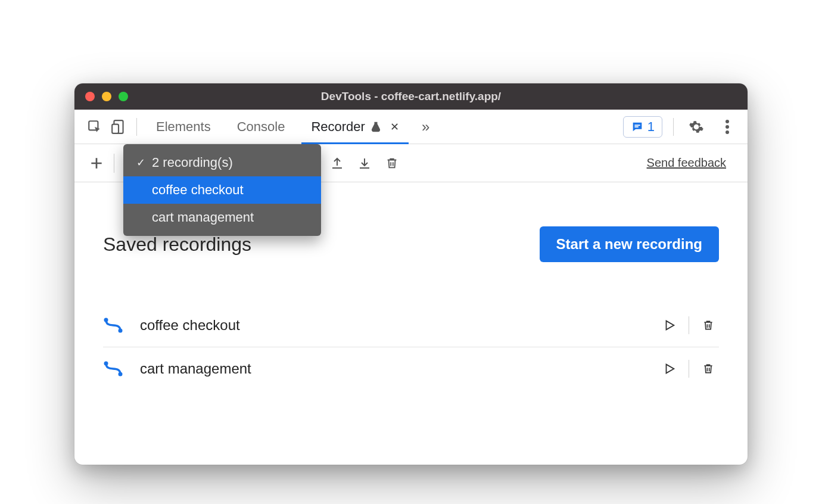  I want to click on chat-icon, so click(637, 127).